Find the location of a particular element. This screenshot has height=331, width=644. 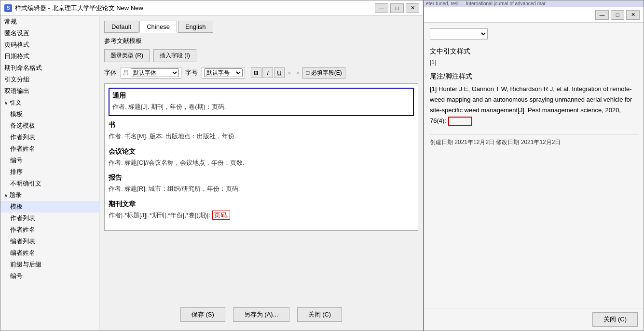

sidebar-item-cite-group: 引文分组 is located at coordinates (50, 79).